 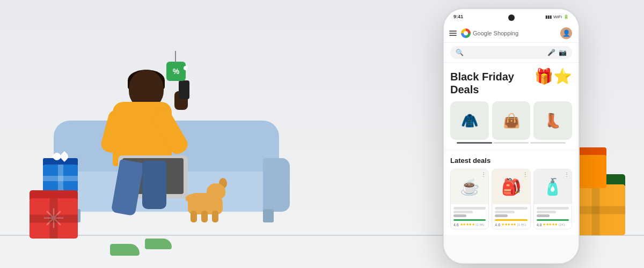 What do you see at coordinates (466, 33) in the screenshot?
I see `google-g-icon` at bounding box center [466, 33].